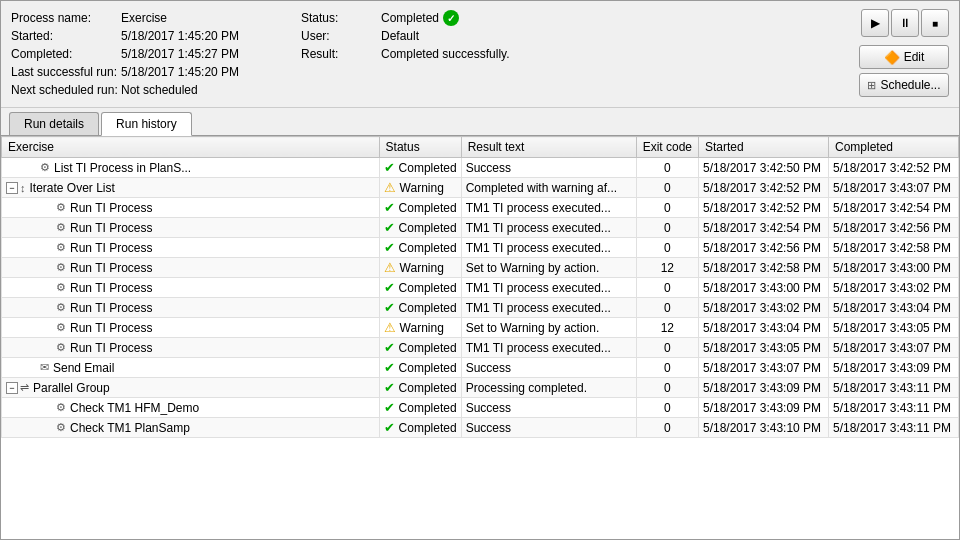 The width and height of the screenshot is (960, 540). I want to click on row-started-cell: 5/18/2017 3:43:09 PM, so click(764, 408).